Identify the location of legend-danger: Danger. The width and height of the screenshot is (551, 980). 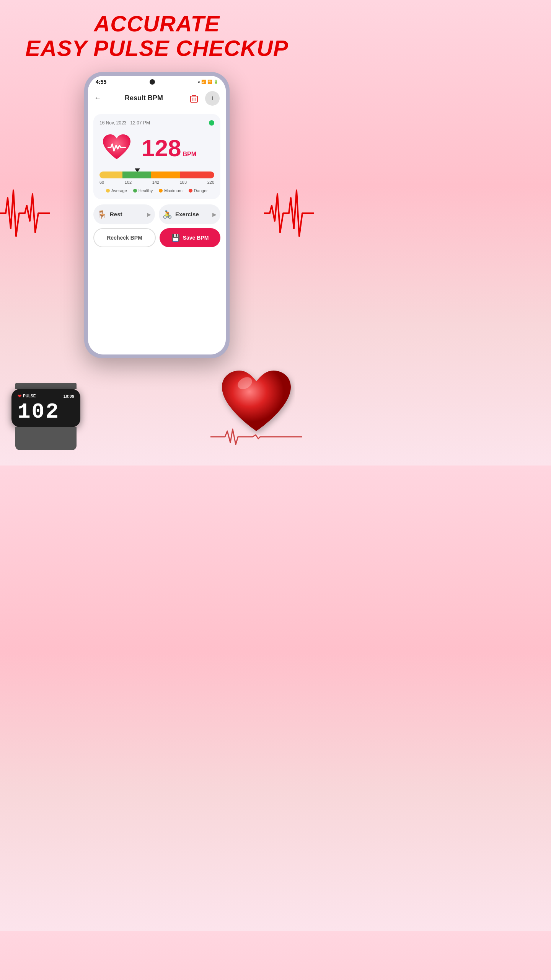
(198, 191).